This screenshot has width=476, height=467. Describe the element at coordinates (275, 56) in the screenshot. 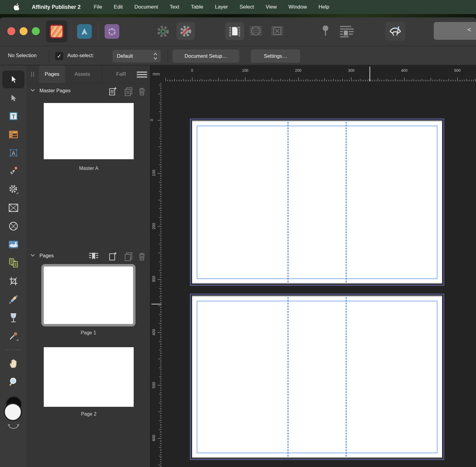

I see `settings-button: Settings…` at that location.